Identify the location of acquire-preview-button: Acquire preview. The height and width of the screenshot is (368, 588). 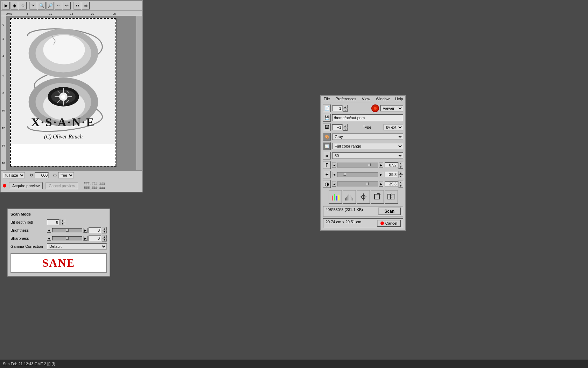
(26, 186).